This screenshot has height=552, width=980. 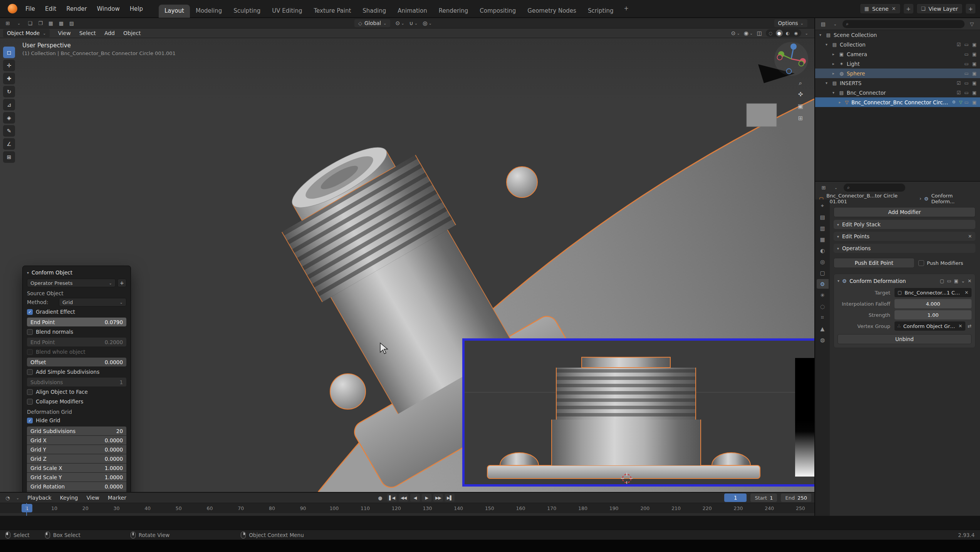 I want to click on tool-setting-icon: ▦, so click(x=51, y=23).